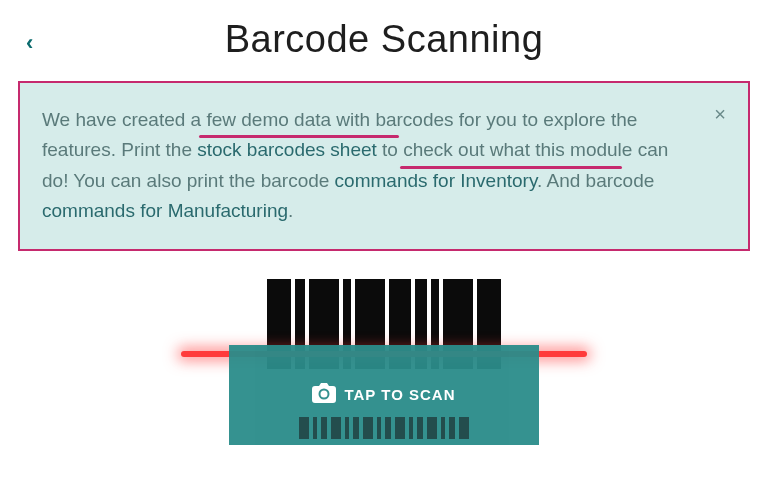 The image size is (768, 503). I want to click on info-t3: . And barcode, so click(596, 180).